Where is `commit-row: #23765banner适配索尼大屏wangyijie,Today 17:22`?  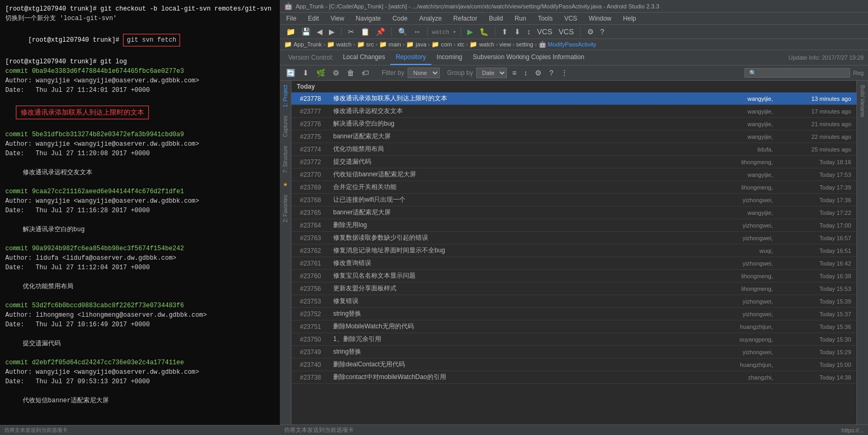
commit-row: #23765banner适配索尼大屏wangyijie,Today 17:22 is located at coordinates (574, 213).